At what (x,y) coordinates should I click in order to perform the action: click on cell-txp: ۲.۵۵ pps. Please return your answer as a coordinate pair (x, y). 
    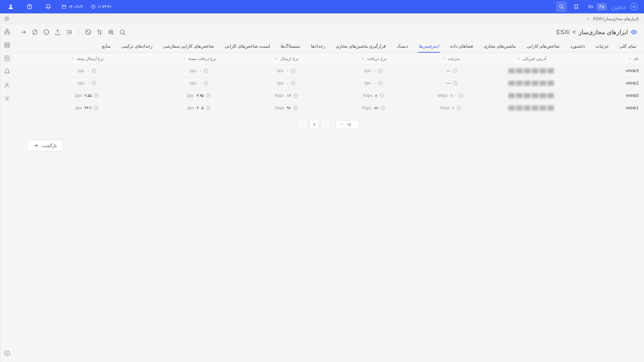
    Looking at the image, I should click on (87, 96).